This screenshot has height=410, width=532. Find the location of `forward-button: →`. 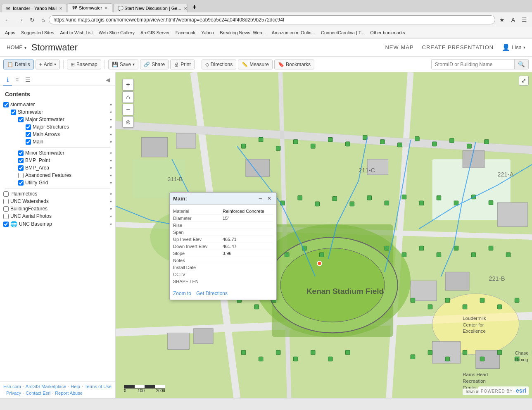

forward-button: → is located at coordinates (20, 20).